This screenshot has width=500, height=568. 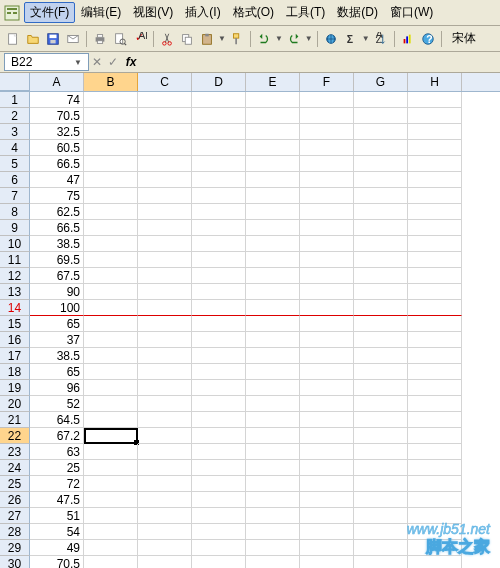 I want to click on cell-F20, so click(x=327, y=404).